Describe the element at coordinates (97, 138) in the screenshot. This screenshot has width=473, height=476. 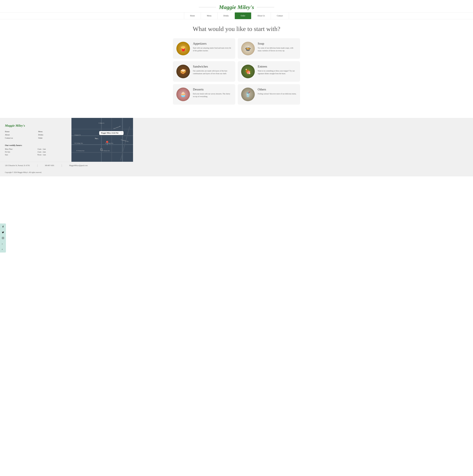
I see `map-label-nor: Nor...` at that location.